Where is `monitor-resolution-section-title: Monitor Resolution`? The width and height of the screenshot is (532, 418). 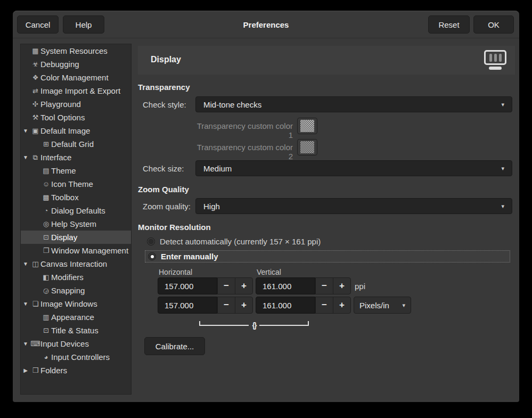 monitor-resolution-section-title: Monitor Resolution is located at coordinates (175, 227).